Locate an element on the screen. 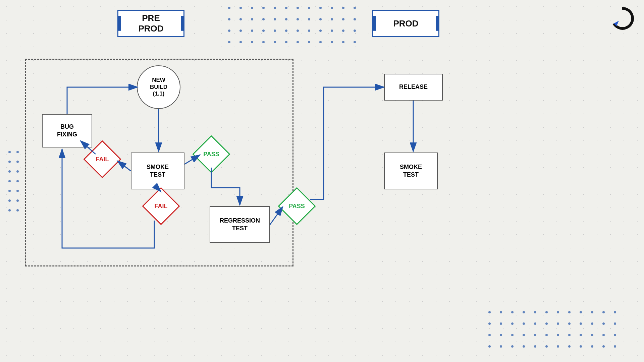 This screenshot has width=644, height=362. dot-pattern-left is located at coordinates (16, 184).